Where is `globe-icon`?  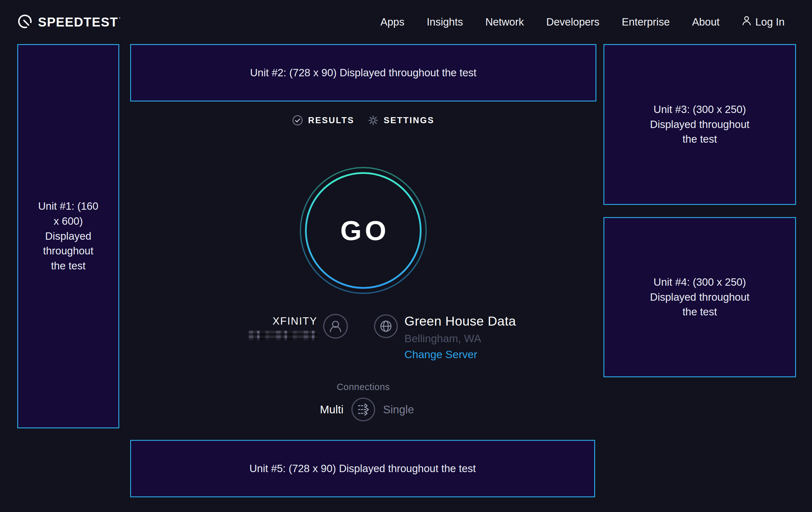
globe-icon is located at coordinates (386, 326).